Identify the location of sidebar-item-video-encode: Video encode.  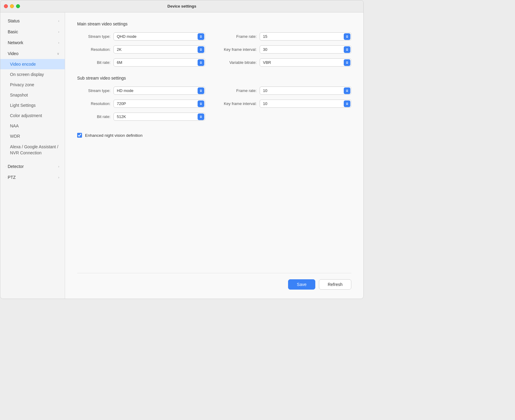
(33, 64).